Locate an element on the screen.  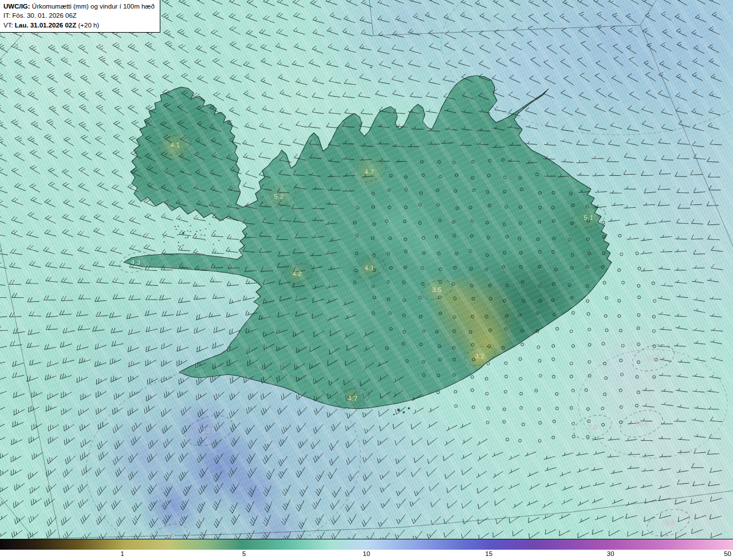
colorbar-tick-label: 50 is located at coordinates (727, 554).